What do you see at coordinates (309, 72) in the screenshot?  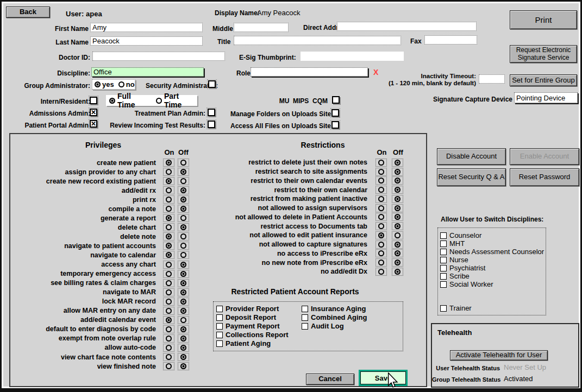 I see `role-input` at bounding box center [309, 72].